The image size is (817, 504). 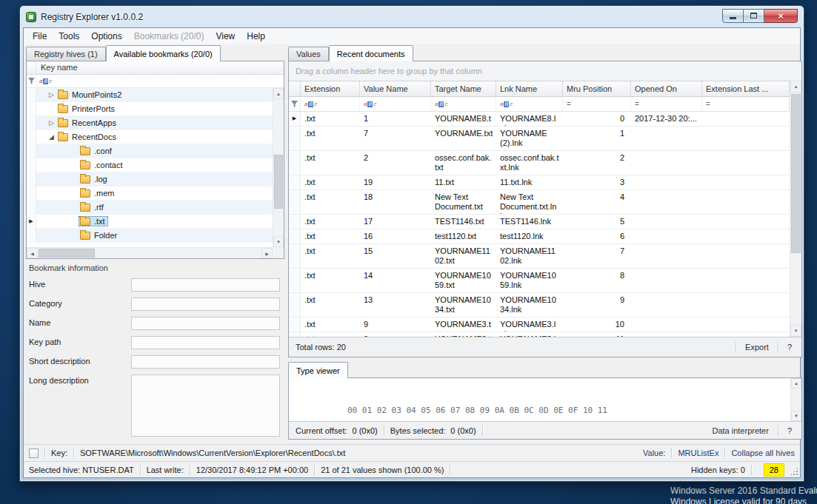 I want to click on tree-item: .rtf, so click(x=150, y=207).